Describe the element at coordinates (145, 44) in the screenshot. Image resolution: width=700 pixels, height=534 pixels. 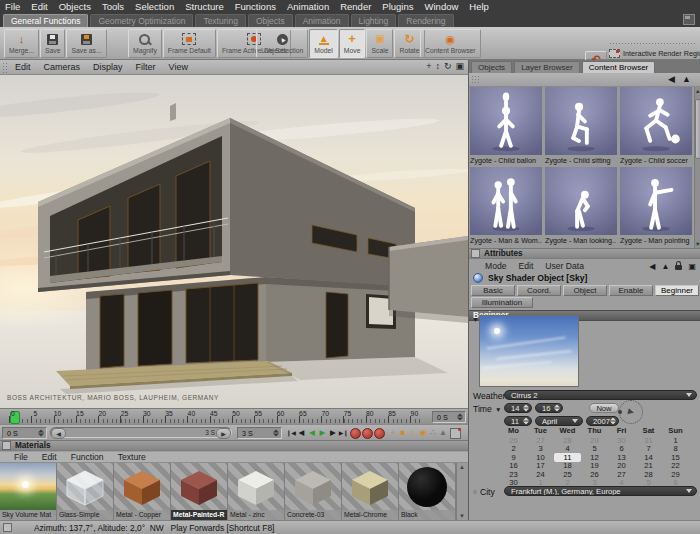
I see `magnify-button: Magnify` at that location.